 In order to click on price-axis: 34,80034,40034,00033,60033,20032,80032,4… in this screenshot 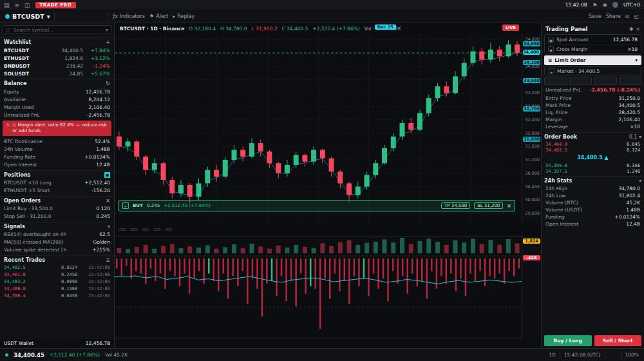, I will do `click(531, 128)`.